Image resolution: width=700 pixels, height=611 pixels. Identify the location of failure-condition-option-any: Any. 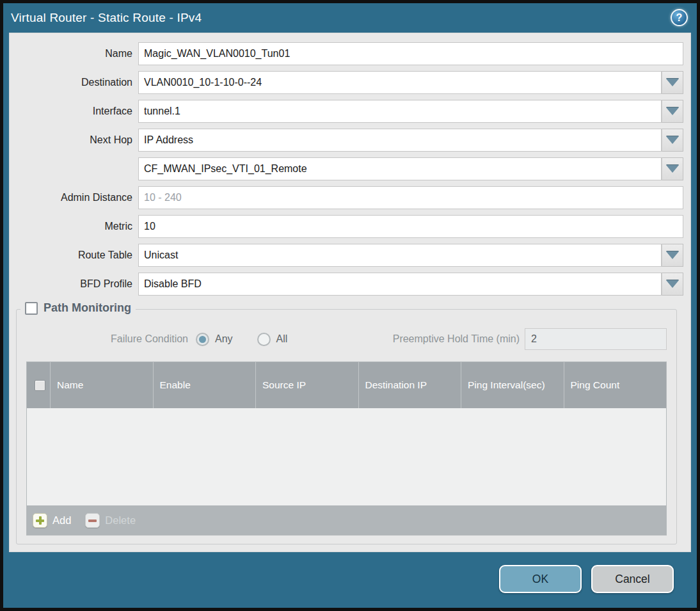
(214, 339).